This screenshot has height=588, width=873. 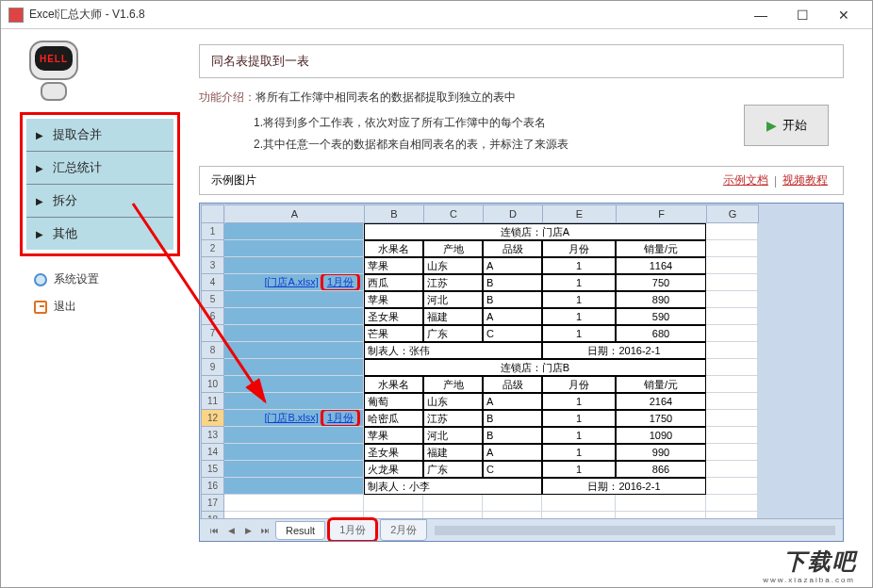 I want to click on file-a-link: [门店A.xlsx]1月份, so click(x=294, y=283).